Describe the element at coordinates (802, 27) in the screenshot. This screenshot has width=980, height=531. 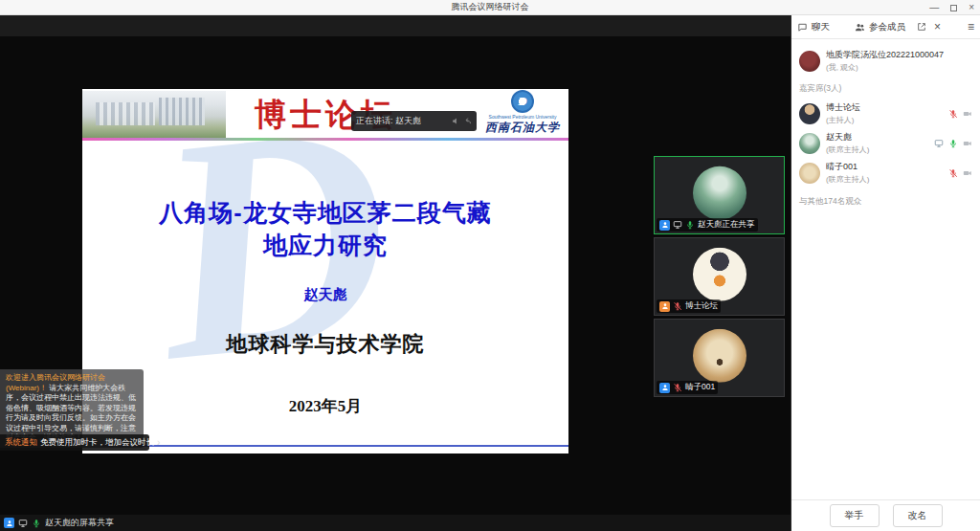
I see `chat-icon` at that location.